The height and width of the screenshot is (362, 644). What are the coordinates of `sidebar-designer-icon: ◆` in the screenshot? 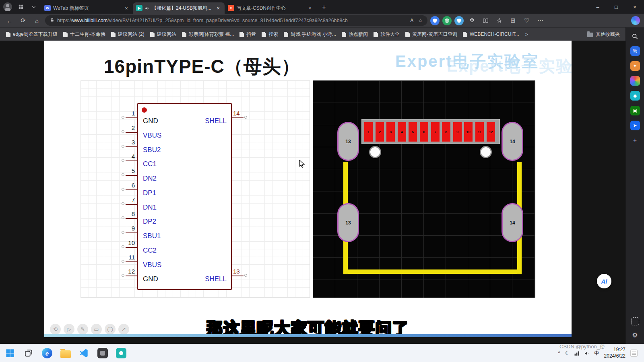 It's located at (635, 96).